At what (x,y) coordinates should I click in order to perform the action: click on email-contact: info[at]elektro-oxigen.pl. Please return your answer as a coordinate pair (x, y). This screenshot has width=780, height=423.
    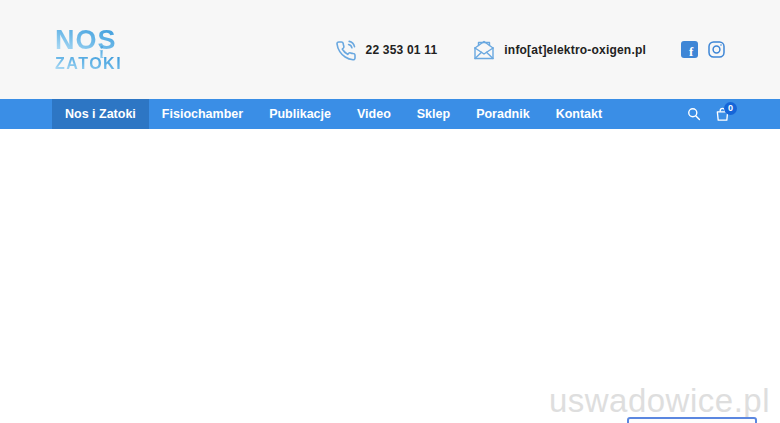
    Looking at the image, I should click on (559, 50).